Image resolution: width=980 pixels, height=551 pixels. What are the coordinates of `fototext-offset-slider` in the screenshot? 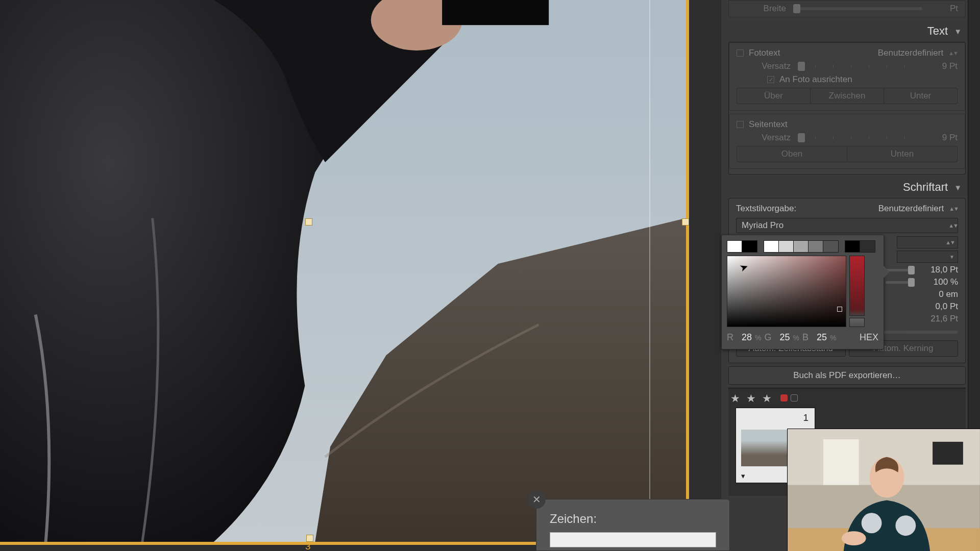 It's located at (860, 66).